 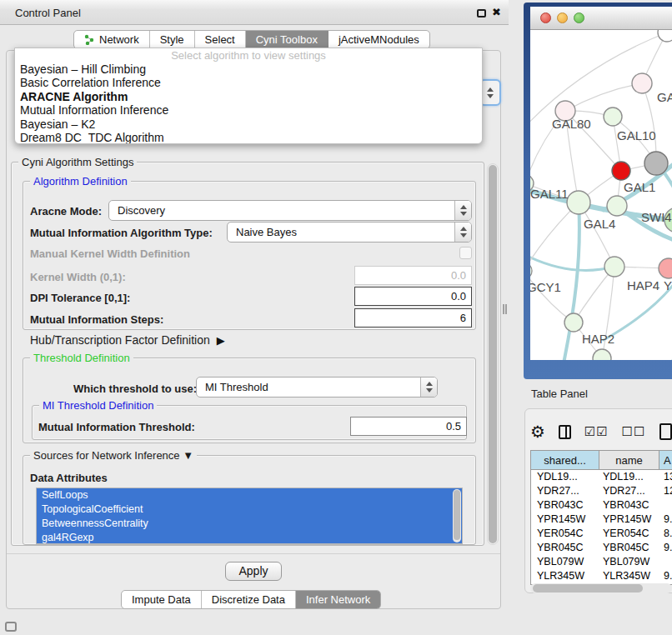 I want to click on node-gal10, so click(x=613, y=117).